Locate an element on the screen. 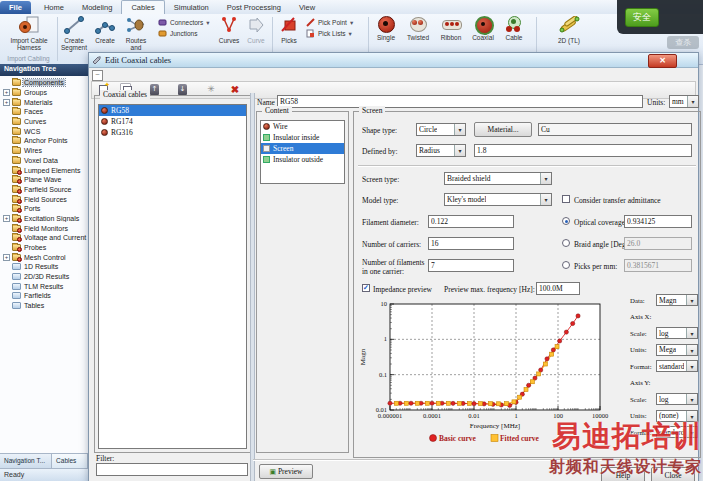 The height and width of the screenshot is (481, 703). security-safe-button: 安全 is located at coordinates (642, 18).